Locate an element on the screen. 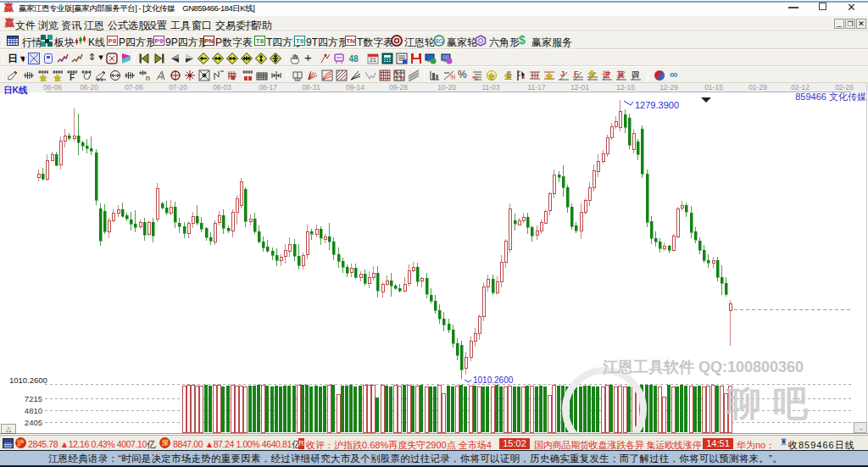  svg-text: 聊吧 is located at coordinates (773, 403).